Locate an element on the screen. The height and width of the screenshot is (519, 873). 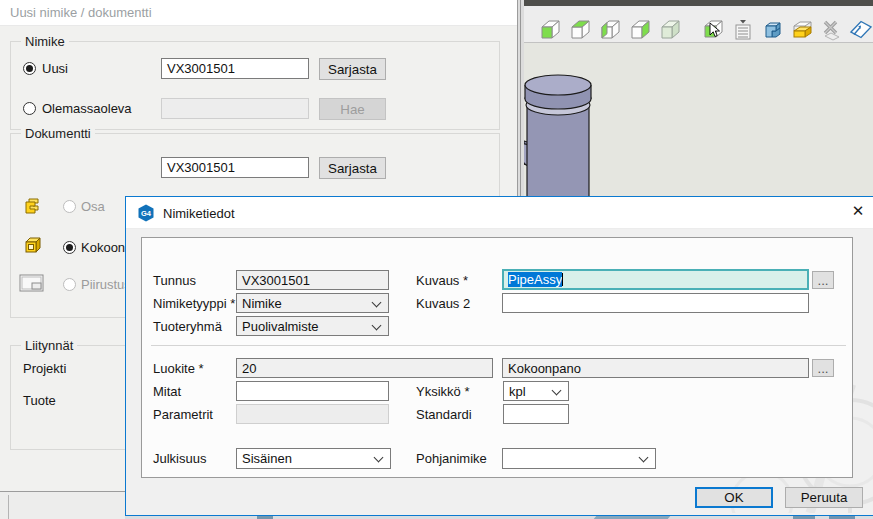
cancel-button: Peruuta is located at coordinates (824, 498).